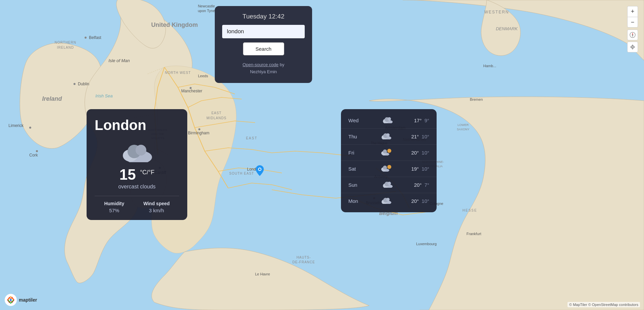 Image resolution: width=644 pixels, height=310 pixels. What do you see at coordinates (263, 44) in the screenshot?
I see `search-panel: Tuesday 12:42 Search Open-source code by…` at bounding box center [263, 44].